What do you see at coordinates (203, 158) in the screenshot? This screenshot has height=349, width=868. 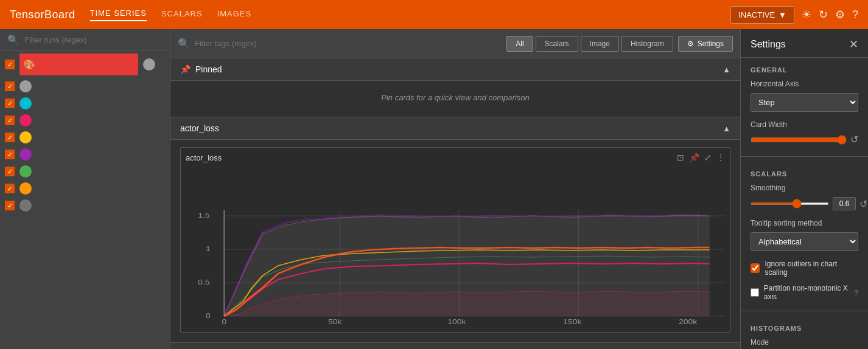 I see `chart-card-title: actor_loss` at bounding box center [203, 158].